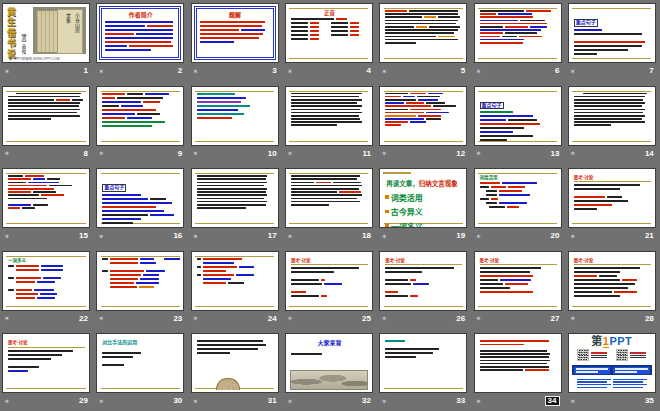 The image size is (660, 411). What do you see at coordinates (272, 236) in the screenshot?
I see `slide-number: 17` at bounding box center [272, 236].